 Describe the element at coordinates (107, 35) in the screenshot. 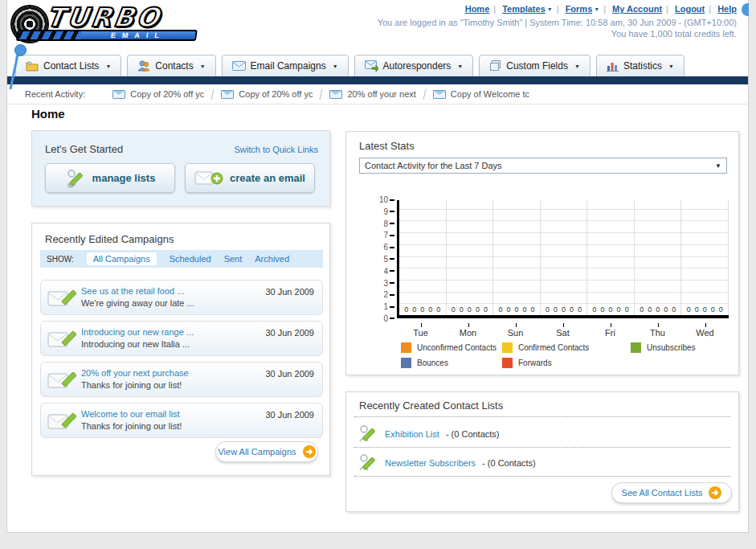

I see `logo-bar: EMAIL` at that location.